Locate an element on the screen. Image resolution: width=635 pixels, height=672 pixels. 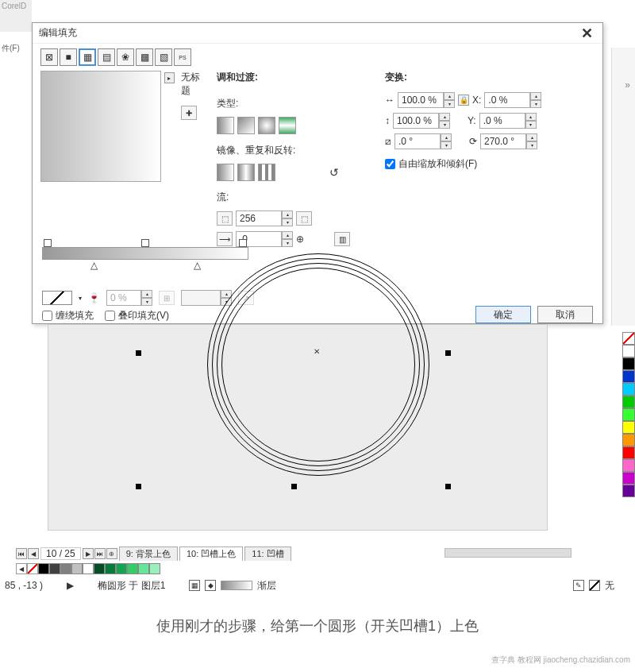
gradient-editor: △△ is located at coordinates (145, 257).